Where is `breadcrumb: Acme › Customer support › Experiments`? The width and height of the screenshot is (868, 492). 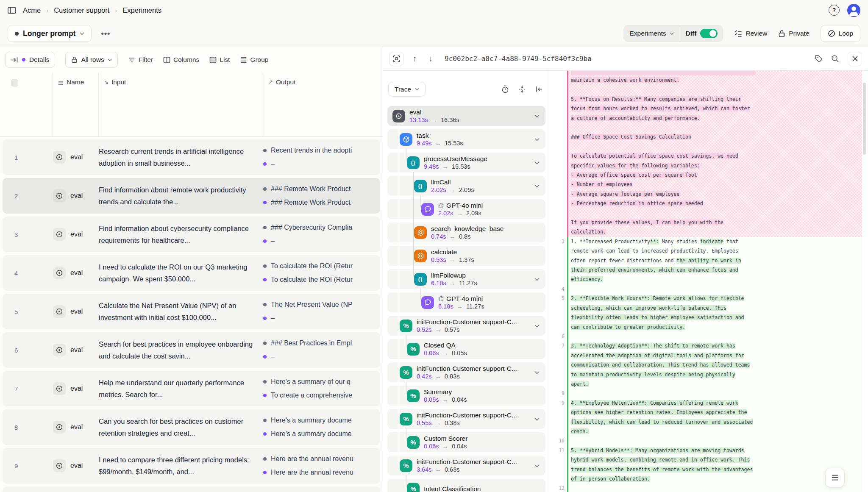 breadcrumb: Acme › Customer support › Experiments is located at coordinates (92, 10).